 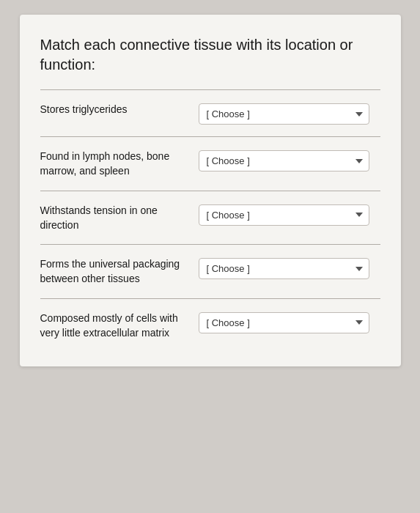 I want to click on row-composed-mostly: Composed mostly of cells with very littl…, so click(x=210, y=325).